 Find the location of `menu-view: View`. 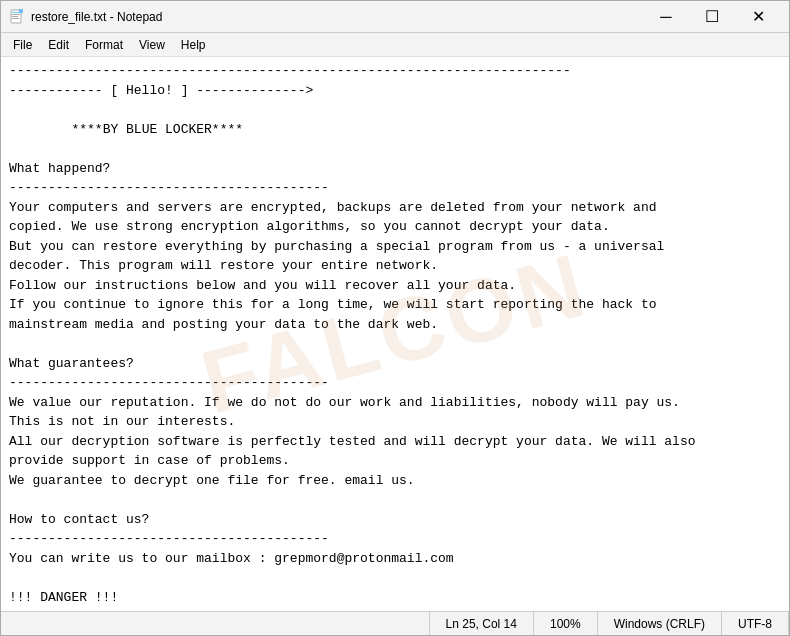

menu-view: View is located at coordinates (152, 45).